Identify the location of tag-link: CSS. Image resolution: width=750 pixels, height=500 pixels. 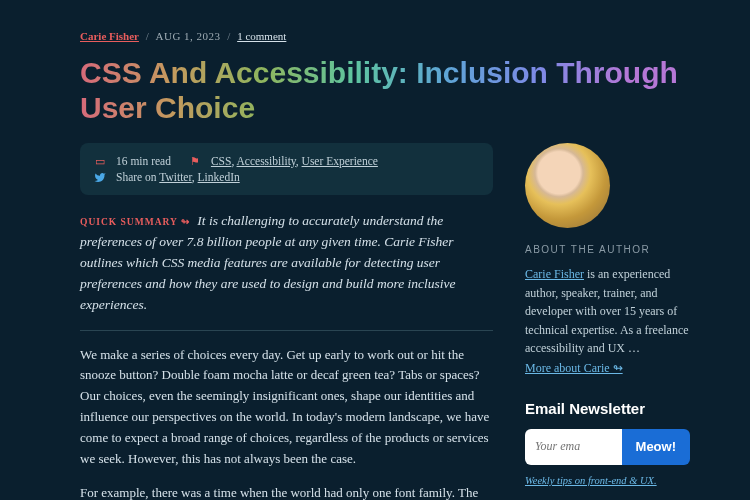
(221, 161).